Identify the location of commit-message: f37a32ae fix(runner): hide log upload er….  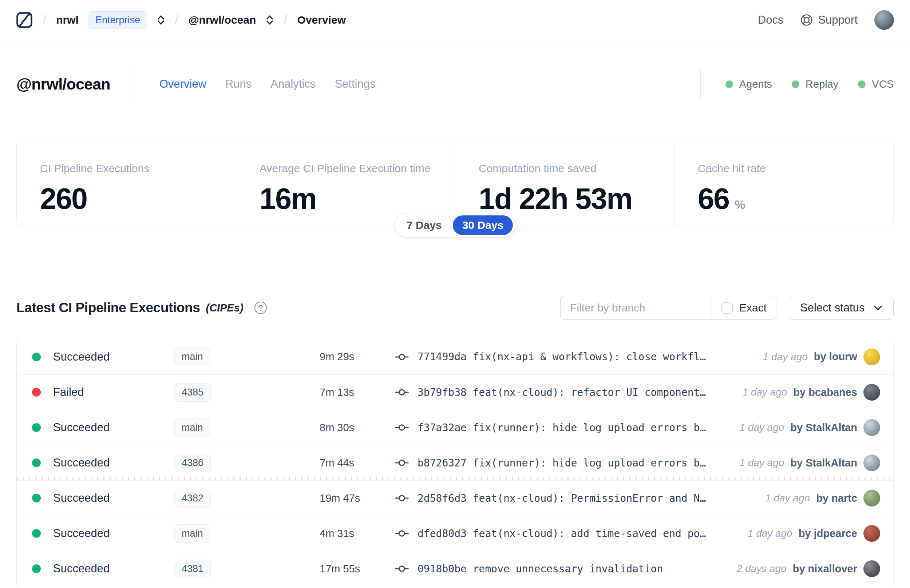
(561, 428).